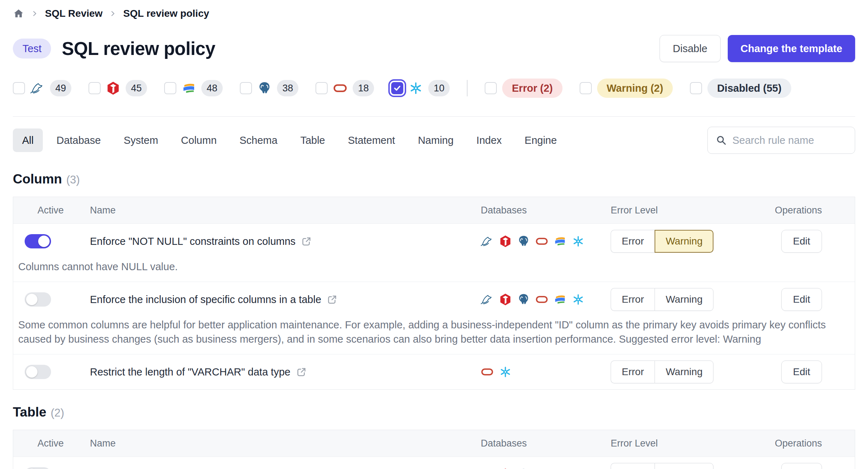 The image size is (868, 469). Describe the element at coordinates (288, 88) in the screenshot. I see `postgresql-rule-count: 38` at that location.